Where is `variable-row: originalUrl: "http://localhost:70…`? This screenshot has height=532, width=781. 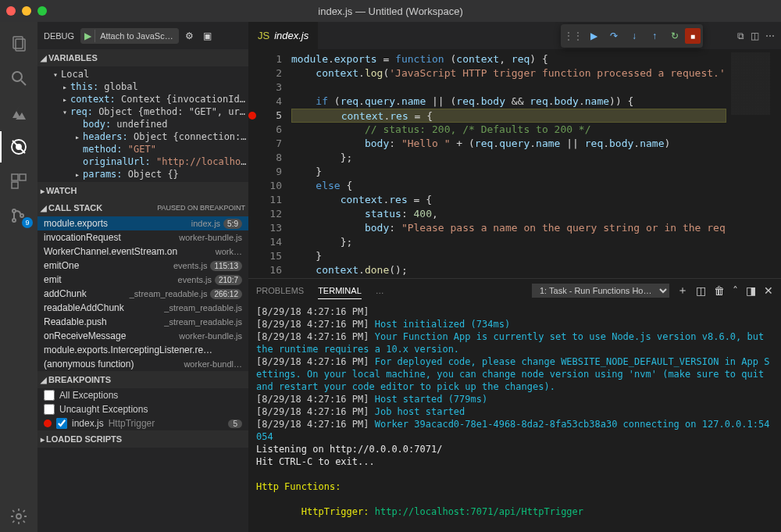
variable-row: originalUrl: "http://localhost:70… is located at coordinates (143, 162).